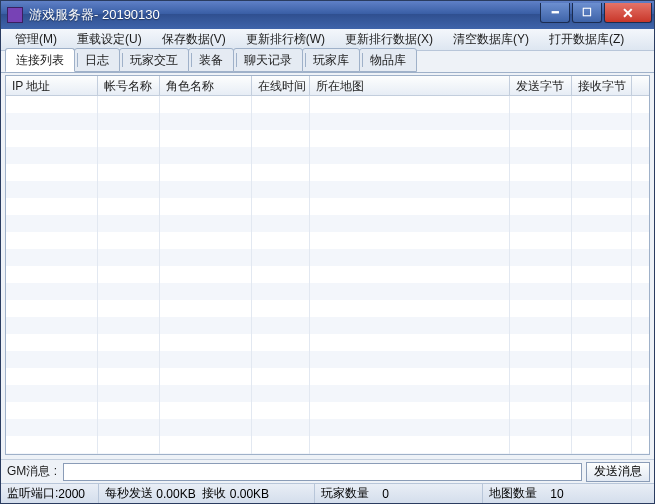  What do you see at coordinates (154, 60) in the screenshot?
I see `tab-interact: 玩家交互` at bounding box center [154, 60].